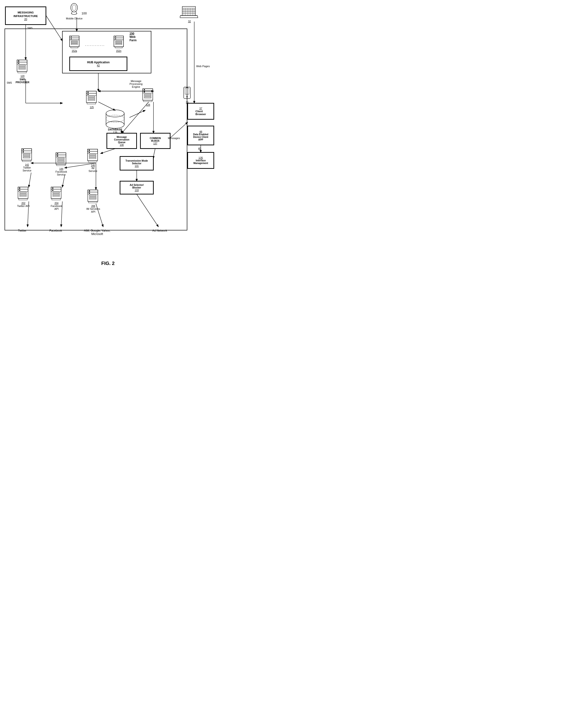 The height and width of the screenshot is (728, 583). What do you see at coordinates (24, 197) in the screenshot?
I see `twitter-api: 202 Twitter API` at bounding box center [24, 197].